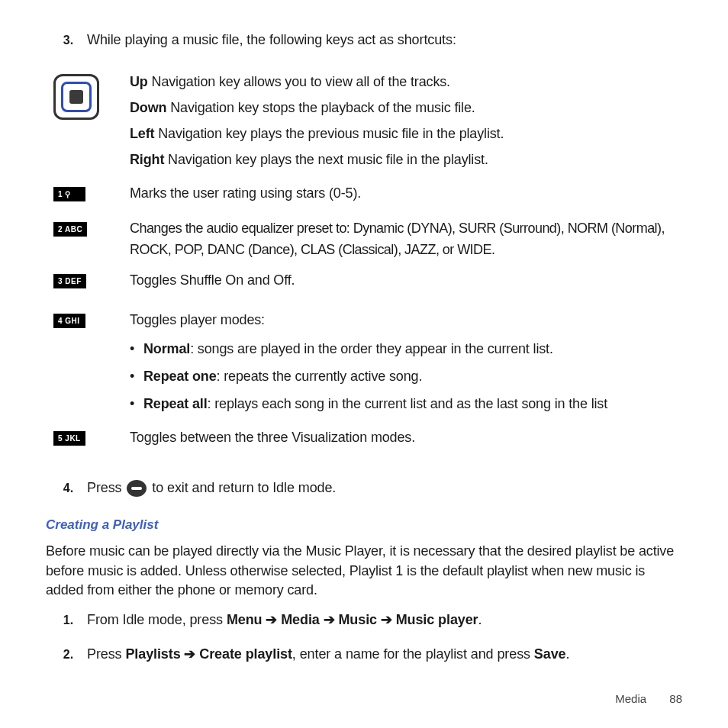 The image size is (728, 728). I want to click on navpad-row: Up Navigation key allows you to view all…, so click(364, 123).